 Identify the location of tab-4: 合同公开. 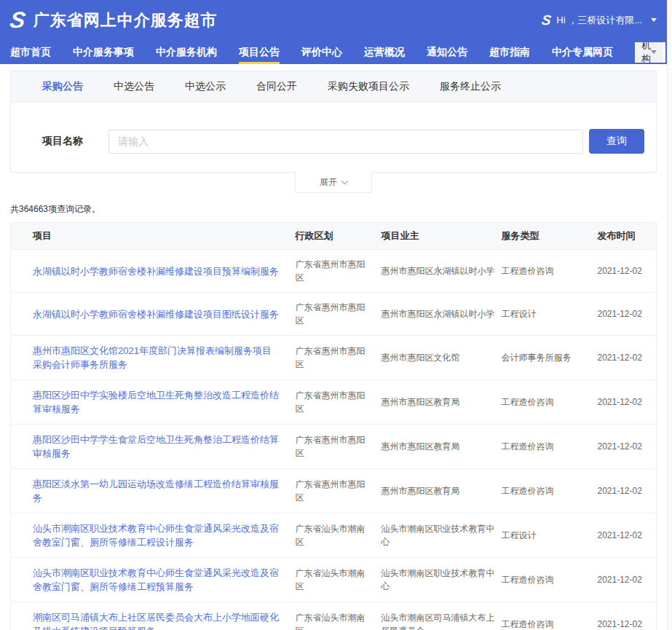
(277, 87).